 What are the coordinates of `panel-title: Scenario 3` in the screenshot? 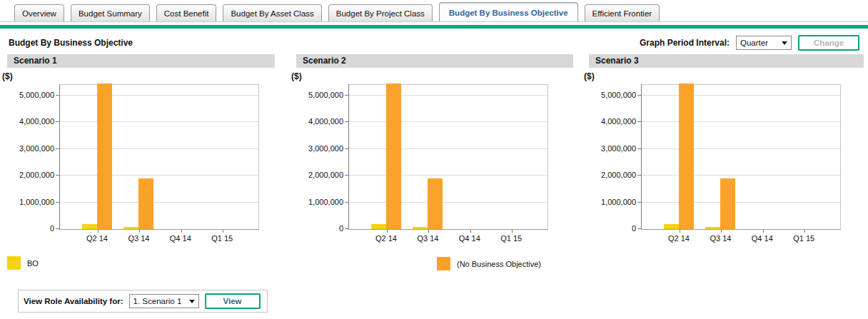 It's located at (727, 61).